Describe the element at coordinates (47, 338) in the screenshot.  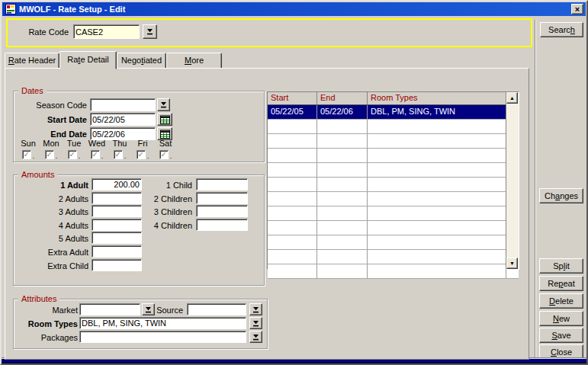
I see `packages-label: Packages` at that location.